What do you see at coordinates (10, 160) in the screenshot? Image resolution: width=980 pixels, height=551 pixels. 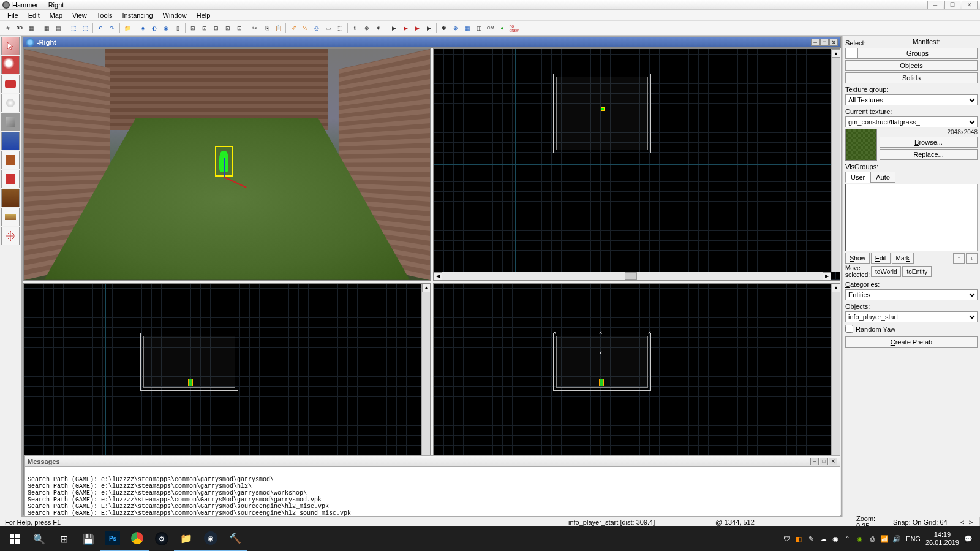 I see `apply-texture-tool-icon` at bounding box center [10, 160].